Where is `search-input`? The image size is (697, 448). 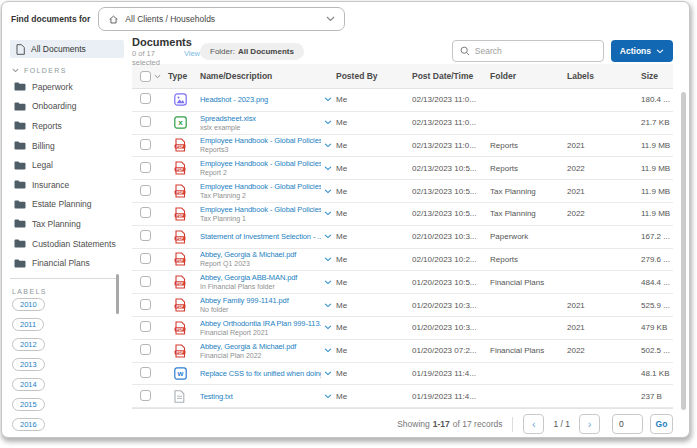
search-input is located at coordinates (536, 51).